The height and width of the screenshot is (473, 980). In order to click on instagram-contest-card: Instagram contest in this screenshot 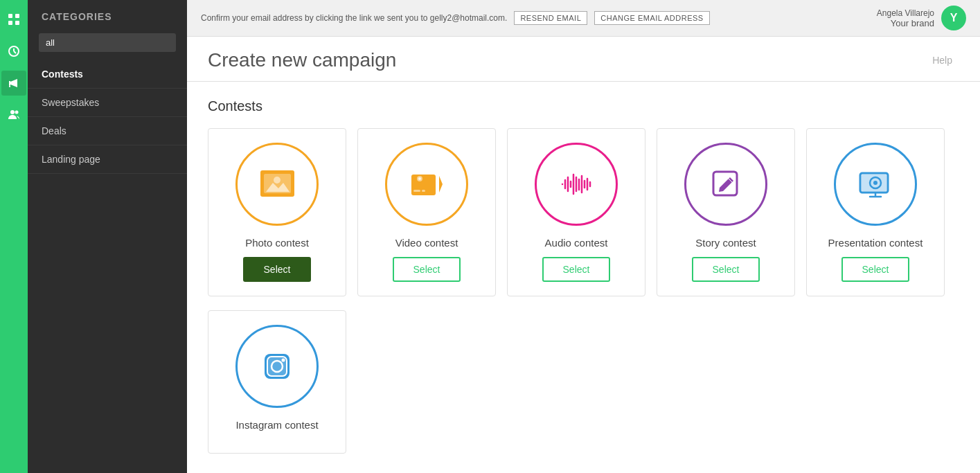, I will do `click(277, 382)`.